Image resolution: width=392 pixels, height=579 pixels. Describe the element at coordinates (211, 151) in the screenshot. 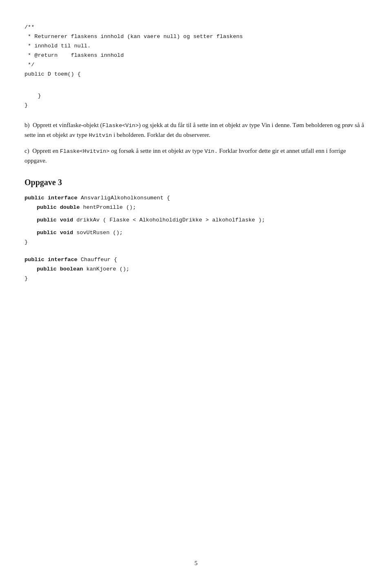

I see `task-c-code2: Vin.` at that location.